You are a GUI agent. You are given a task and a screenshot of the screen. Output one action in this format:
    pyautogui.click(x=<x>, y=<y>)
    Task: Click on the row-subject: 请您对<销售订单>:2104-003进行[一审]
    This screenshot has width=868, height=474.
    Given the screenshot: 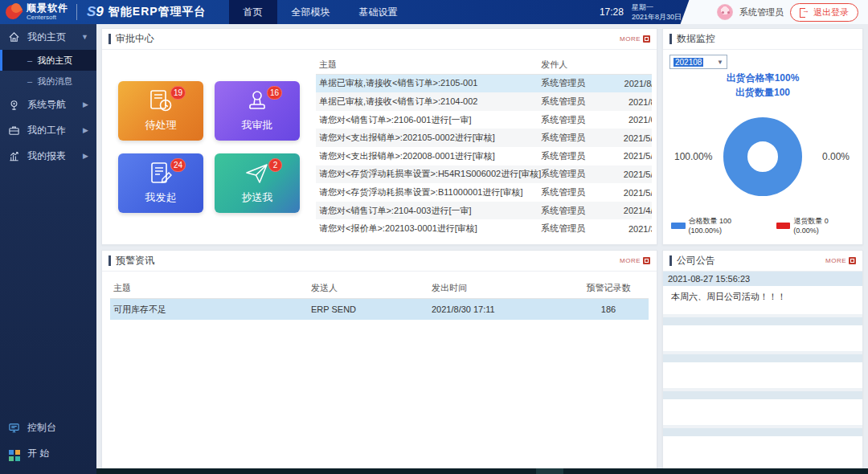 What is the action you would take?
    pyautogui.click(x=428, y=210)
    